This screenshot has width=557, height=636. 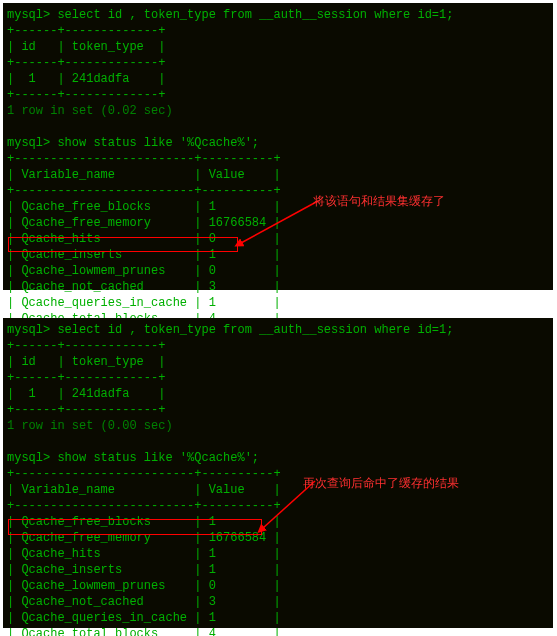 What do you see at coordinates (280, 426) in the screenshot?
I see `summary: 1 row in set (0.00 sec)` at bounding box center [280, 426].